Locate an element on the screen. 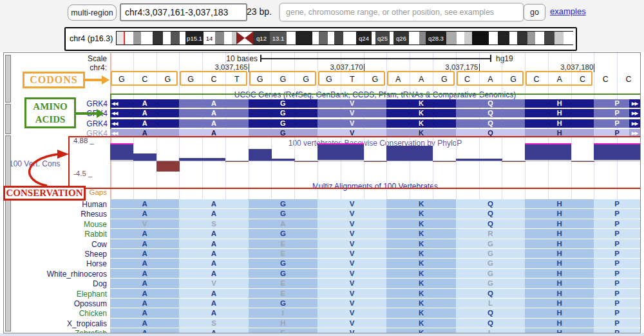  ideogram-band-q24: q24 is located at coordinates (364, 38).